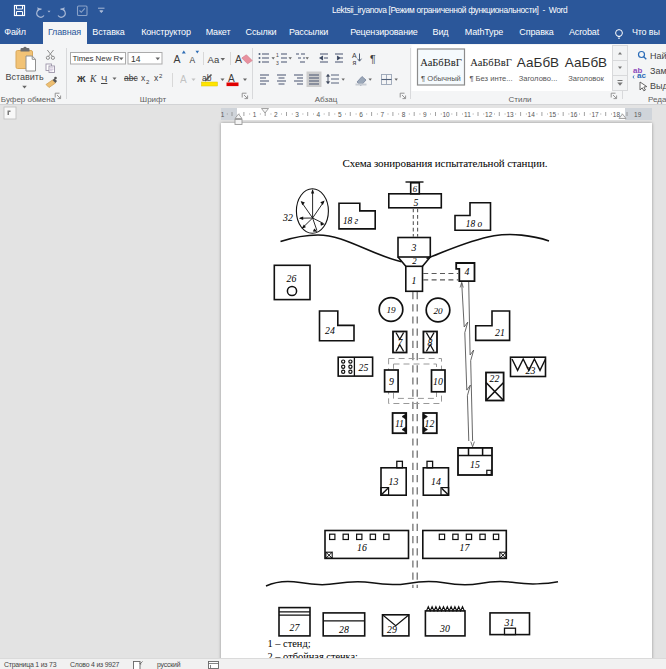 The height and width of the screenshot is (669, 666). What do you see at coordinates (617, 114) in the screenshot?
I see `svg-text: 18` at bounding box center [617, 114].